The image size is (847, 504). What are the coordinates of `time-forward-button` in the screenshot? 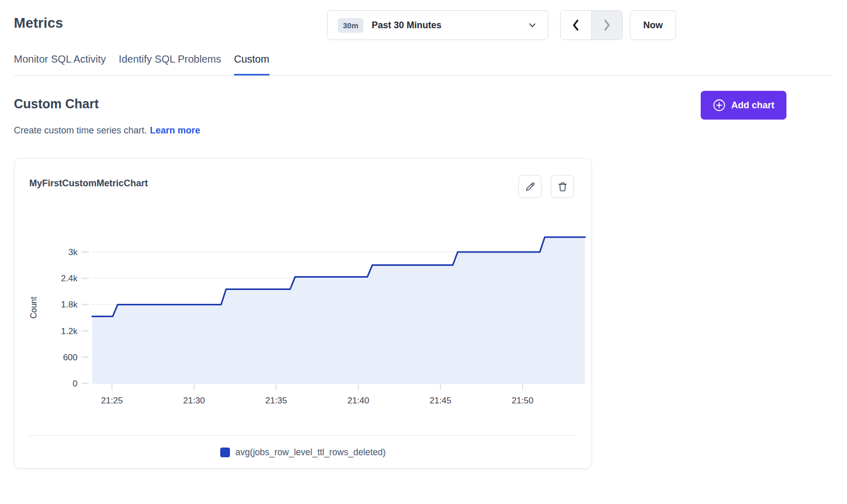 It's located at (607, 25).